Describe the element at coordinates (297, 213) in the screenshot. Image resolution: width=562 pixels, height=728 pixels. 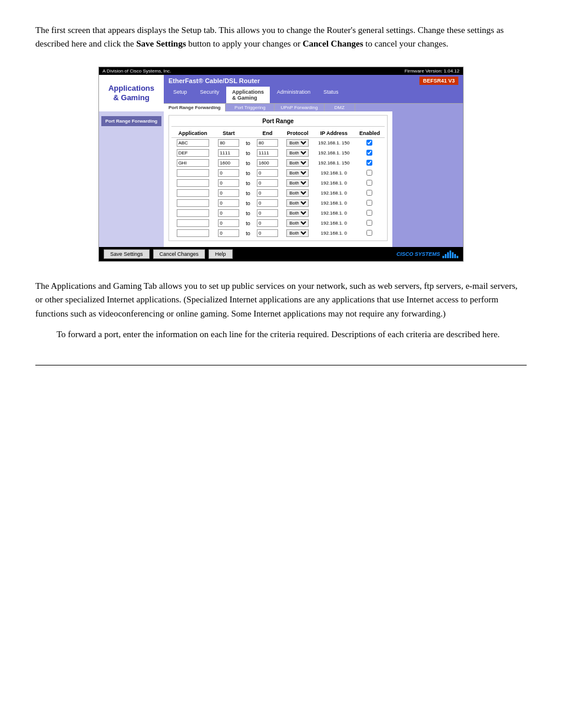
I see `protocol-select-7: BothTCPUDP` at that location.